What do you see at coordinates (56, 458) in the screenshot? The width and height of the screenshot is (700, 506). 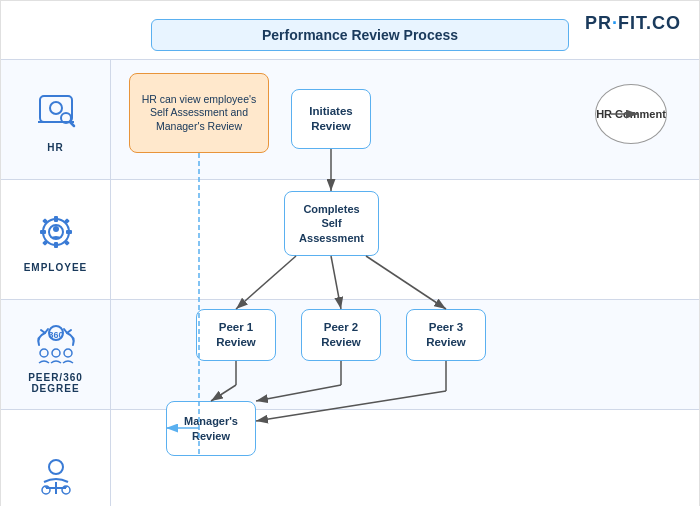 I see `lane-label-manager: MANAGER` at bounding box center [56, 458].